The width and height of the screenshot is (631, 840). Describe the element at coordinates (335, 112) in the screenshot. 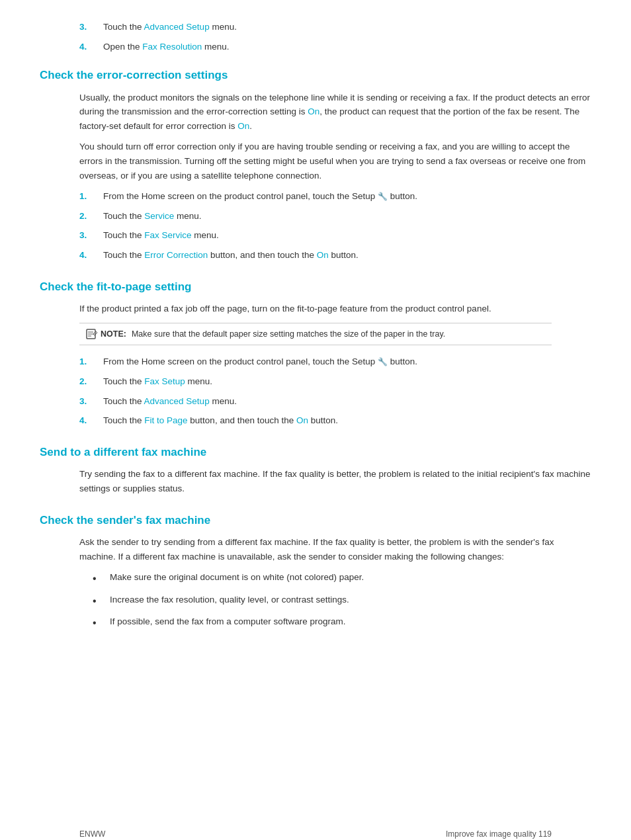

I see `para-error-correction-1: Usually, the product monitors the signal…` at that location.